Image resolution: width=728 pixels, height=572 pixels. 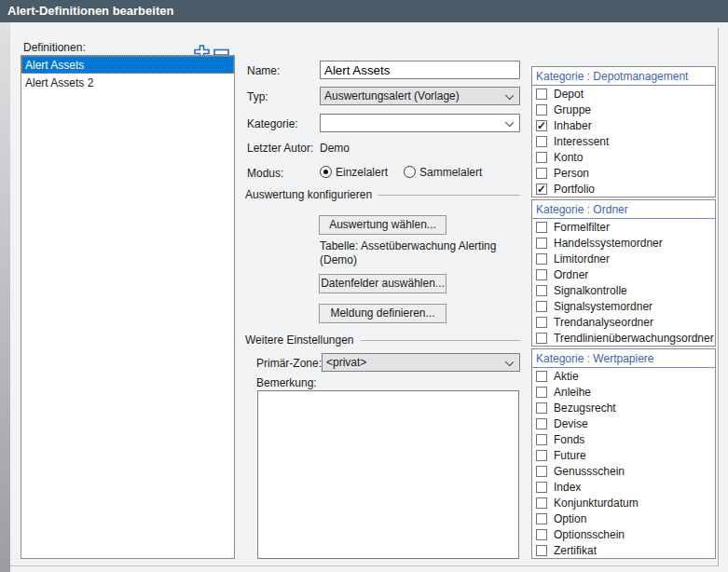 I want to click on category-checkbox-row: Zertifikat, so click(x=624, y=550).